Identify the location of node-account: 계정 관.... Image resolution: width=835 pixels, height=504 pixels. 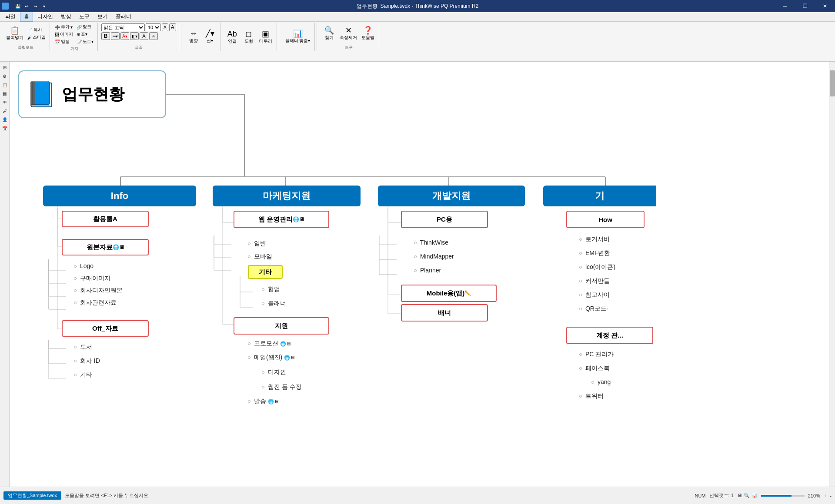
(610, 335).